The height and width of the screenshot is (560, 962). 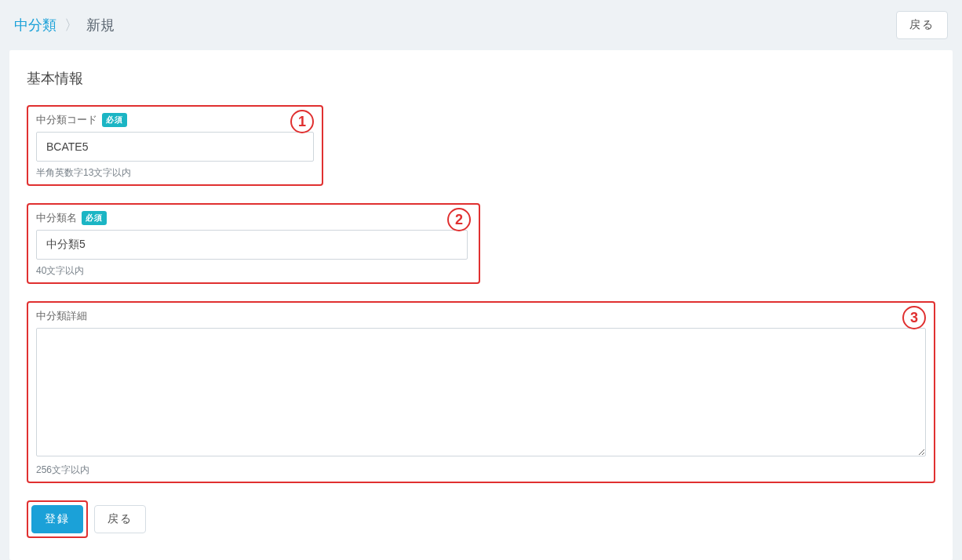 I want to click on name-input, so click(x=252, y=245).